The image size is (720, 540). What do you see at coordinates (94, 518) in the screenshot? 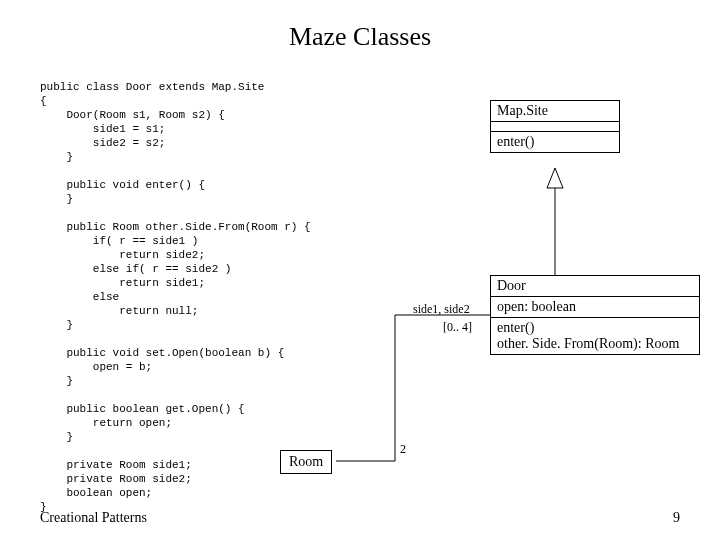
I see `footer-topic: Creational Patterns` at bounding box center [94, 518].